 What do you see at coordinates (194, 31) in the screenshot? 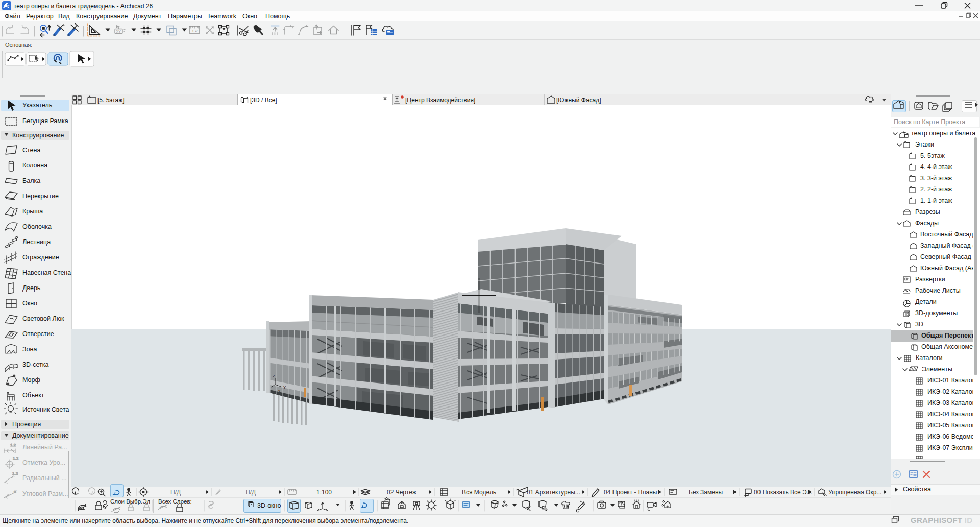
I see `svg-text: 1 2` at bounding box center [194, 31].